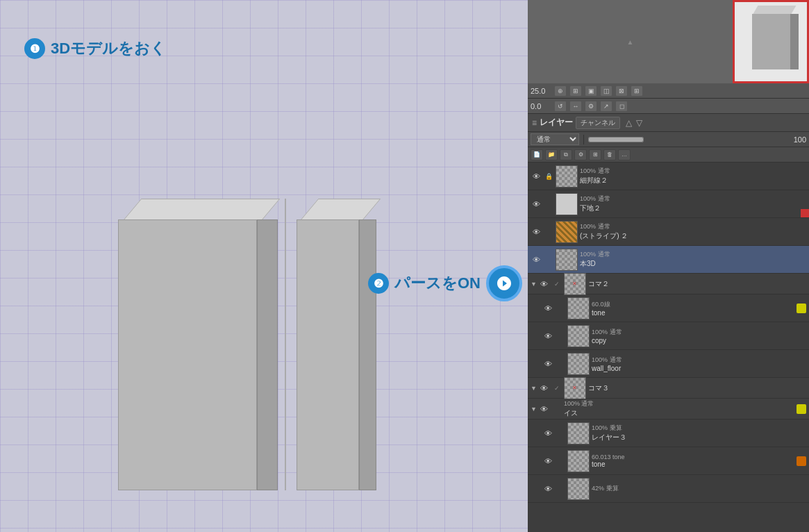  What do you see at coordinates (606, 106) in the screenshot?
I see `export-button: ↗` at bounding box center [606, 106].